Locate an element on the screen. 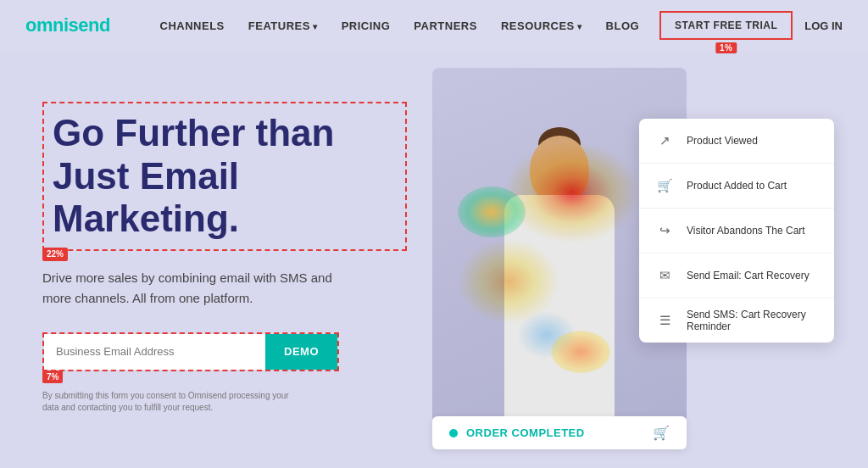 The image size is (868, 468). workflow-label-4: Send Email: Cart Recovery is located at coordinates (748, 276).